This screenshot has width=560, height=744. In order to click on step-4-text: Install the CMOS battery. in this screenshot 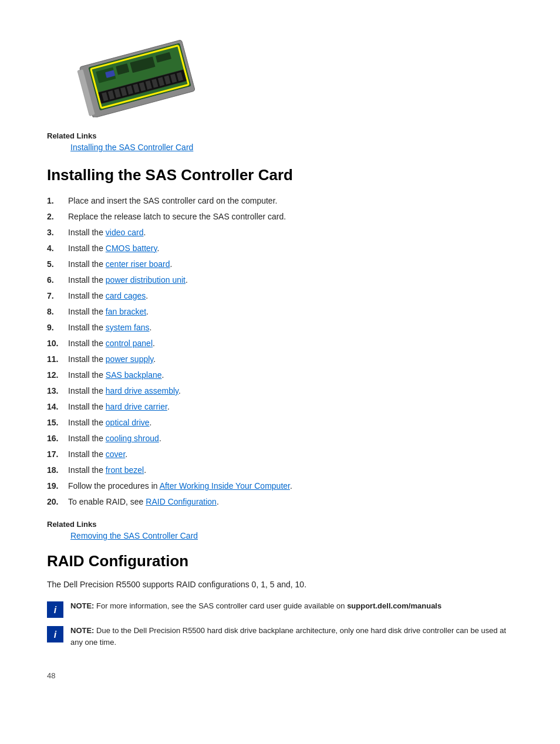, I will do `click(291, 249)`.